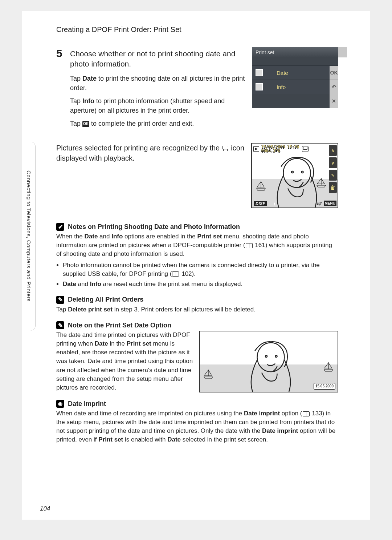  I want to click on up-button: ∧, so click(333, 150).